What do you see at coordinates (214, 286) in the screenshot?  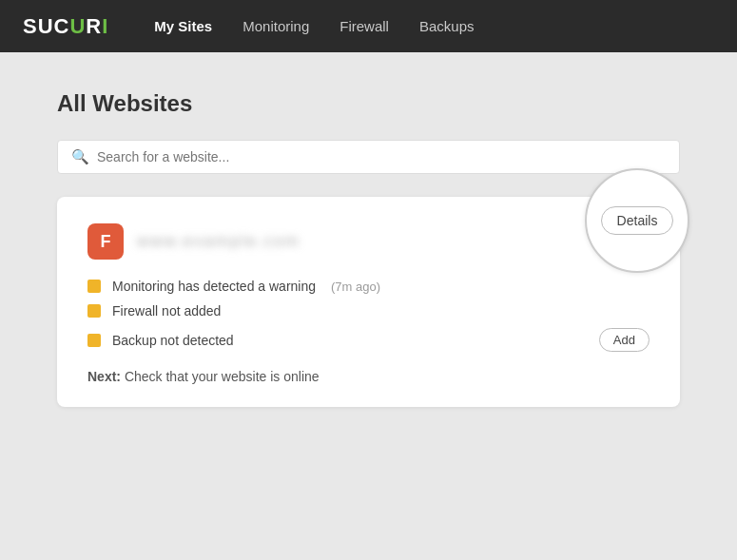 I see `status-text-0: Monitoring has detected a warning` at bounding box center [214, 286].